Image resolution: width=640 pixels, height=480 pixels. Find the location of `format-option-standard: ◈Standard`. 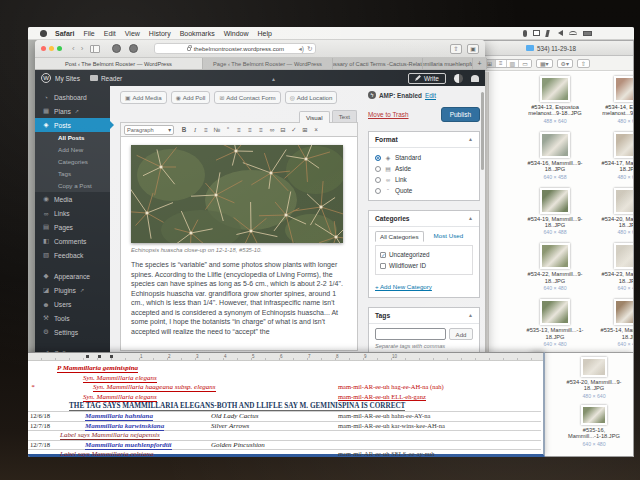

format-option-standard: ◈Standard is located at coordinates (424, 158).